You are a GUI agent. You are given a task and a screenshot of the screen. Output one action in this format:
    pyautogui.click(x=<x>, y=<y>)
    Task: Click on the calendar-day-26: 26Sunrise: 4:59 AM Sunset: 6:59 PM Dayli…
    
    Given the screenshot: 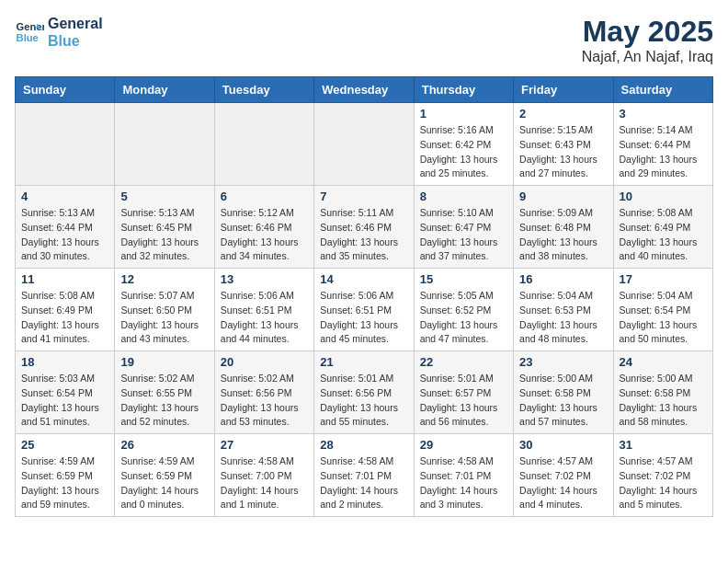 What is the action you would take?
    pyautogui.click(x=165, y=476)
    